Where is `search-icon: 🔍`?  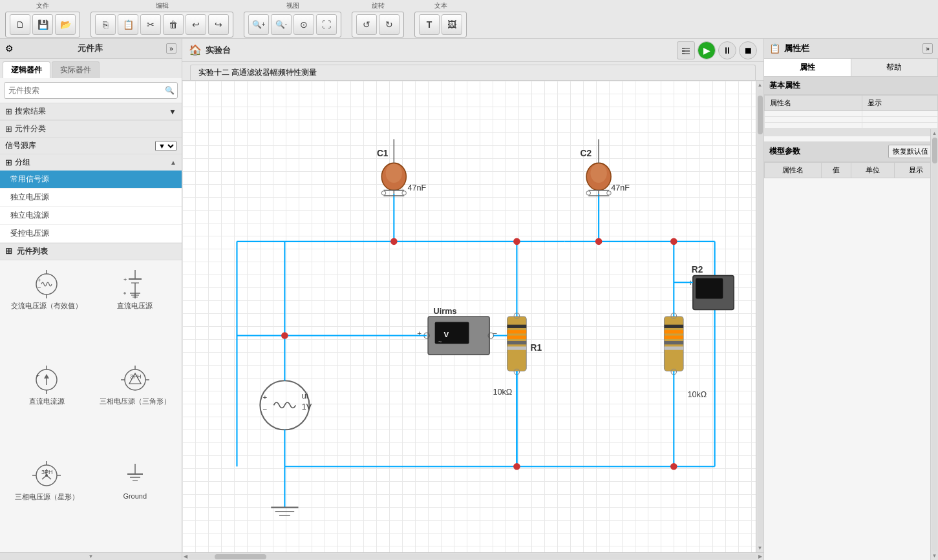 search-icon: 🔍 is located at coordinates (169, 90).